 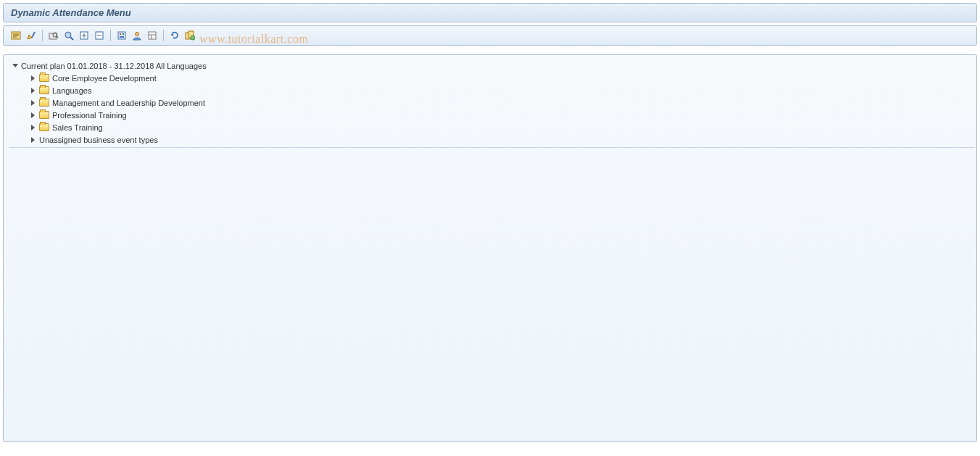 What do you see at coordinates (492, 90) in the screenshot?
I see `tree-node: Languages` at bounding box center [492, 90].